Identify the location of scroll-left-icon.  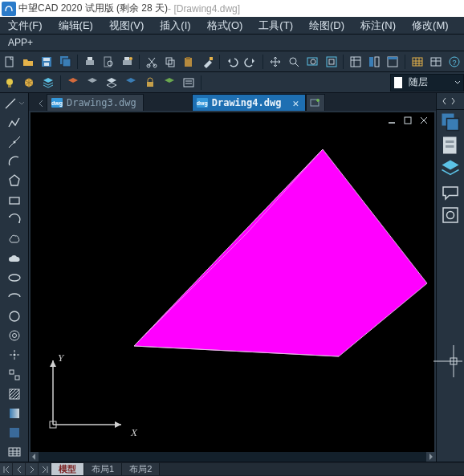
(34, 457).